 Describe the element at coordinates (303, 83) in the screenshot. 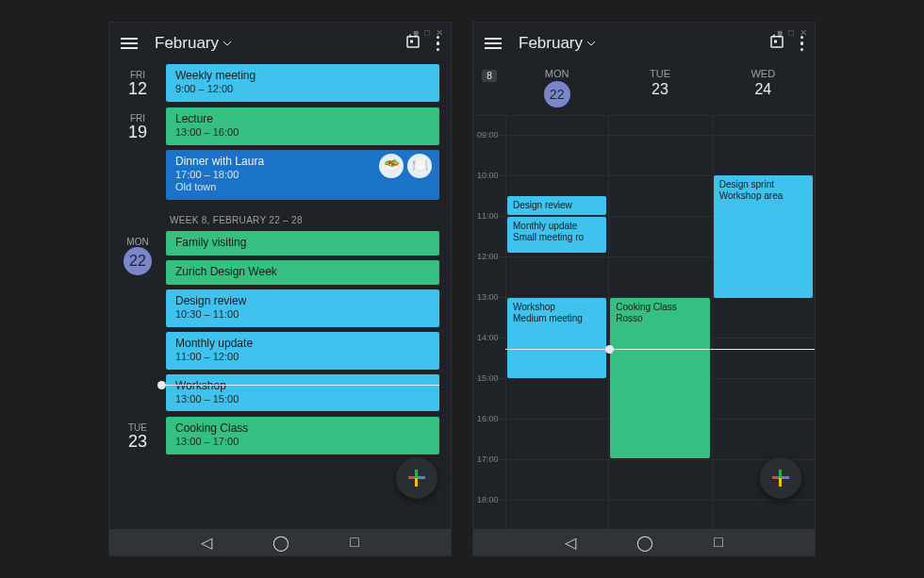

I see `event: Weekly meeting9:00 – 12:00` at that location.